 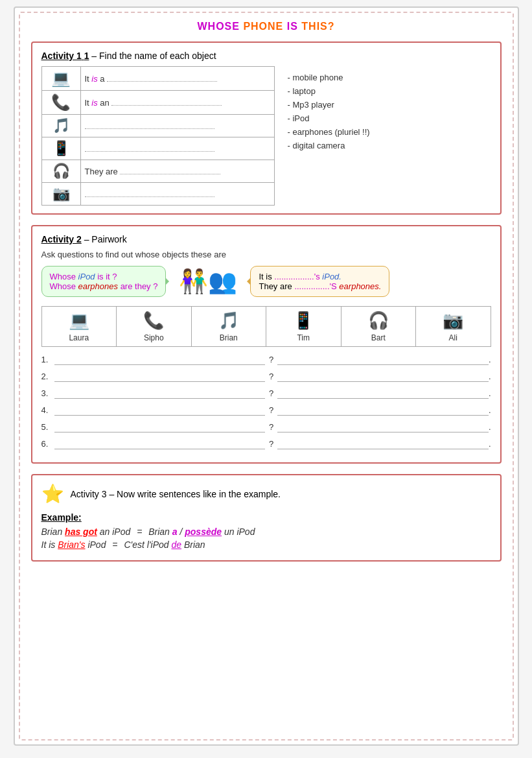 What do you see at coordinates (318, 26) in the screenshot?
I see `title-this: THIS?` at bounding box center [318, 26].